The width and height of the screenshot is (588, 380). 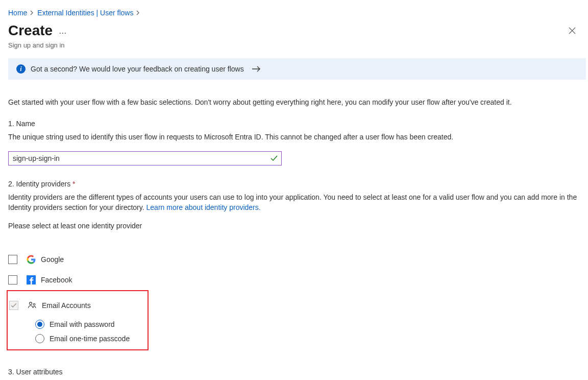 What do you see at coordinates (298, 137) in the screenshot?
I see `section-name-desc: The unique string used to identify this …` at bounding box center [298, 137].